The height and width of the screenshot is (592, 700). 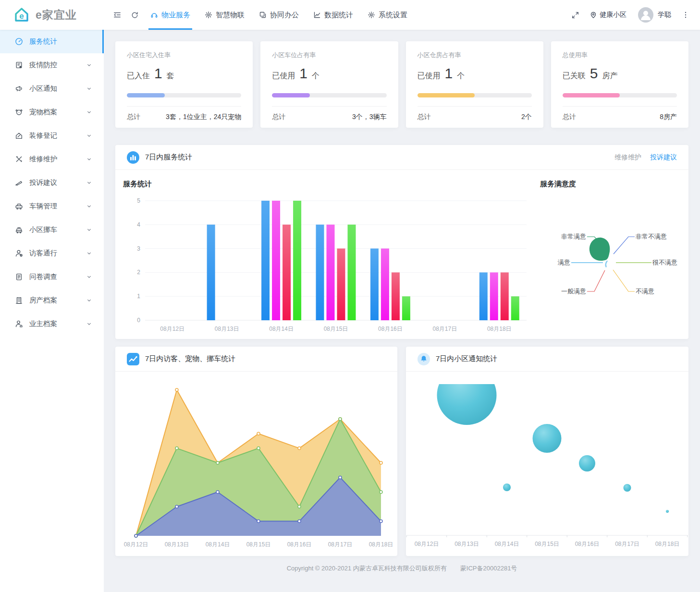 What do you see at coordinates (367, 568) in the screenshot?
I see `copyright-text: Copyright © 2020-2021 内蒙古卓瓦科技有限公司版权所有` at bounding box center [367, 568].